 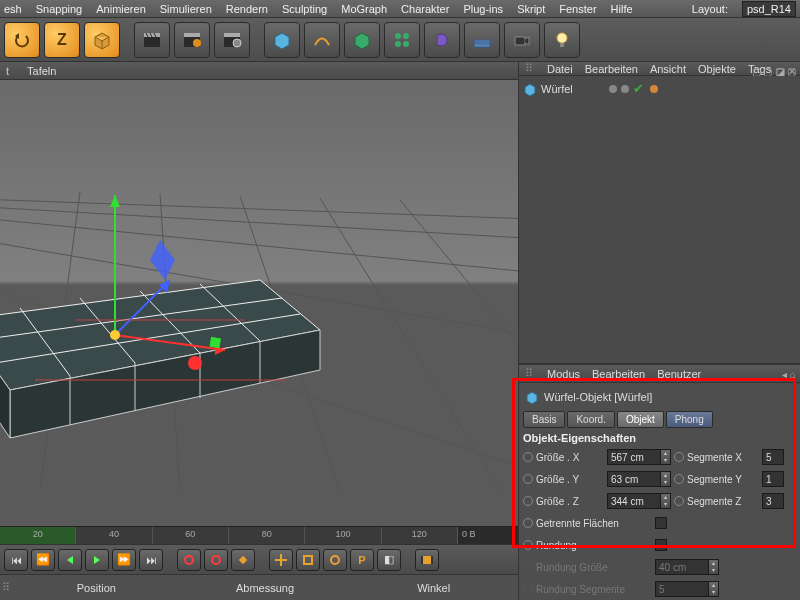 What do you see at coordinates (612, 69) in the screenshot?
I see `om-menu-edit: Bearbeiten` at bounding box center [612, 69].